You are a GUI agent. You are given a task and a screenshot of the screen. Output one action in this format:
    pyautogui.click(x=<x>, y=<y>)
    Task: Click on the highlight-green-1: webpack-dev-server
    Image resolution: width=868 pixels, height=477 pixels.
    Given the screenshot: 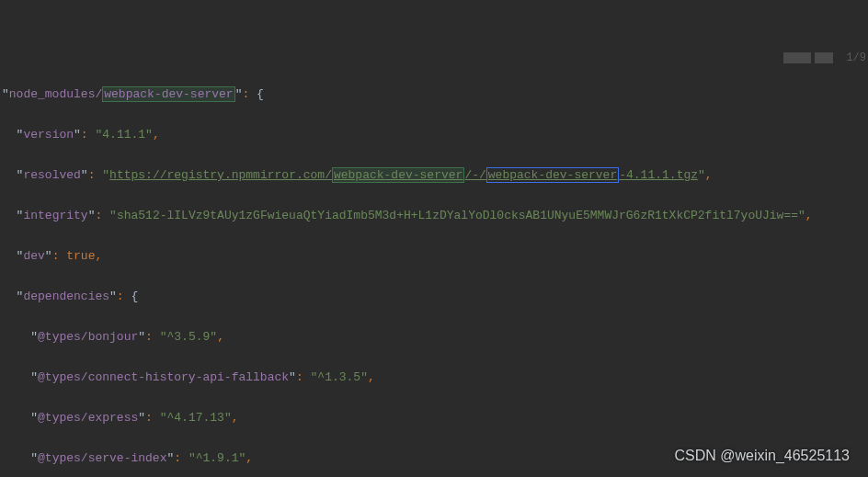 What is the action you would take?
    pyautogui.click(x=168, y=94)
    